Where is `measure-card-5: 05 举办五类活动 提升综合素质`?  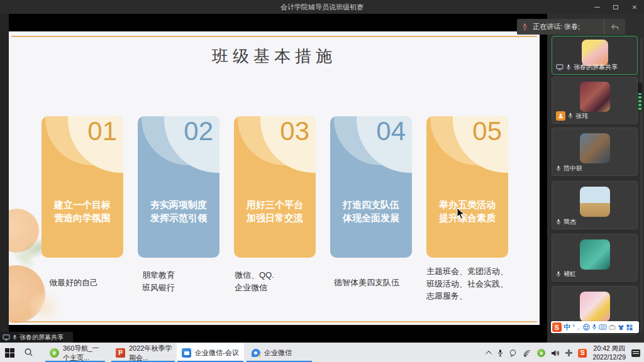
measure-card-5: 05 举办五类活动 提升综合素质 is located at coordinates (467, 187).